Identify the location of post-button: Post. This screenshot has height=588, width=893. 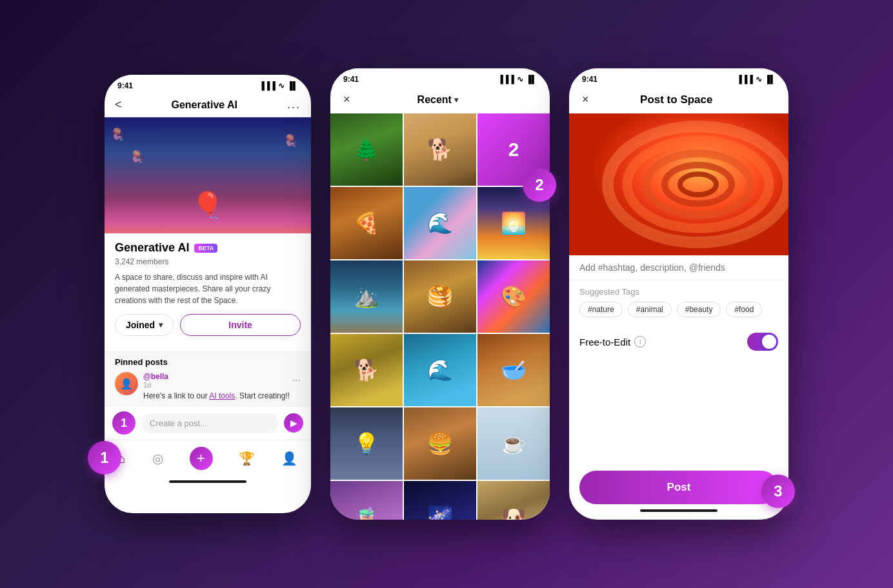
(679, 487).